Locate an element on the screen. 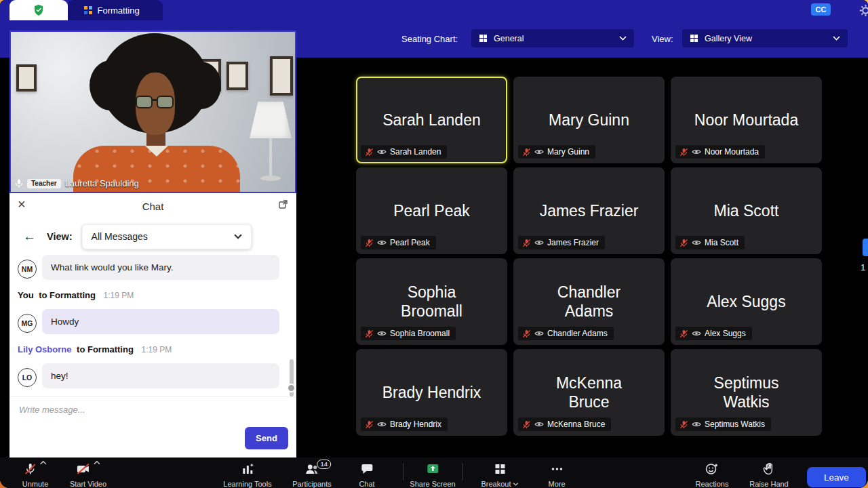  back-arrow-icon: ← is located at coordinates (30, 237).